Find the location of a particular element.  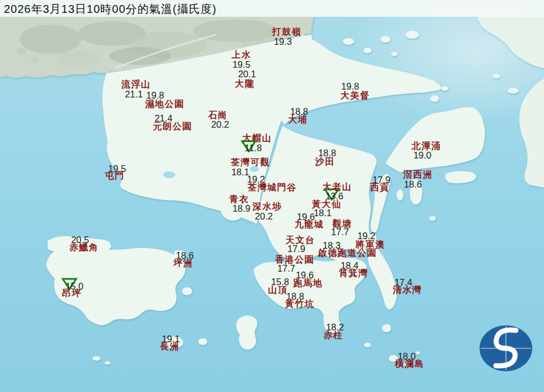

station-name-label: 流浮山 is located at coordinates (137, 85).